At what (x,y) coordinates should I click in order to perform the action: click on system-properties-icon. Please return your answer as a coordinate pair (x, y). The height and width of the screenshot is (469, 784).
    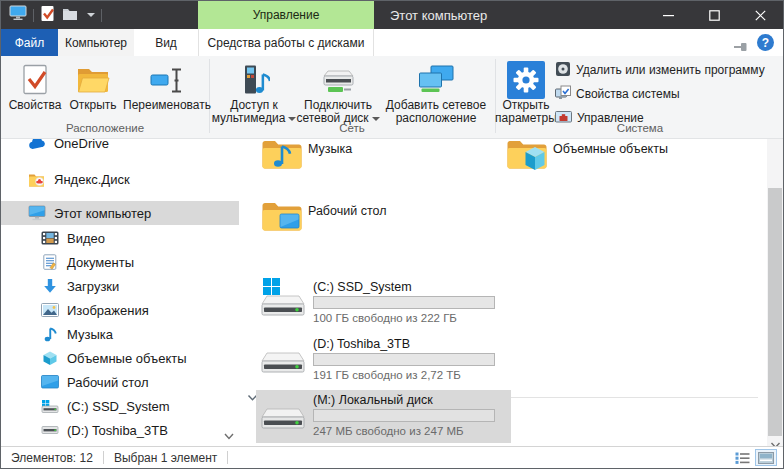
    Looking at the image, I should click on (563, 94).